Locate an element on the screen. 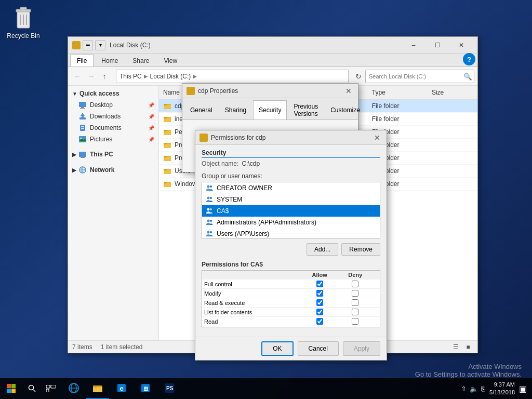 The height and width of the screenshot is (399, 532). taskbar: e ⊞ PS ⇧ 🔈 ⎘ is located at coordinates (266, 389).